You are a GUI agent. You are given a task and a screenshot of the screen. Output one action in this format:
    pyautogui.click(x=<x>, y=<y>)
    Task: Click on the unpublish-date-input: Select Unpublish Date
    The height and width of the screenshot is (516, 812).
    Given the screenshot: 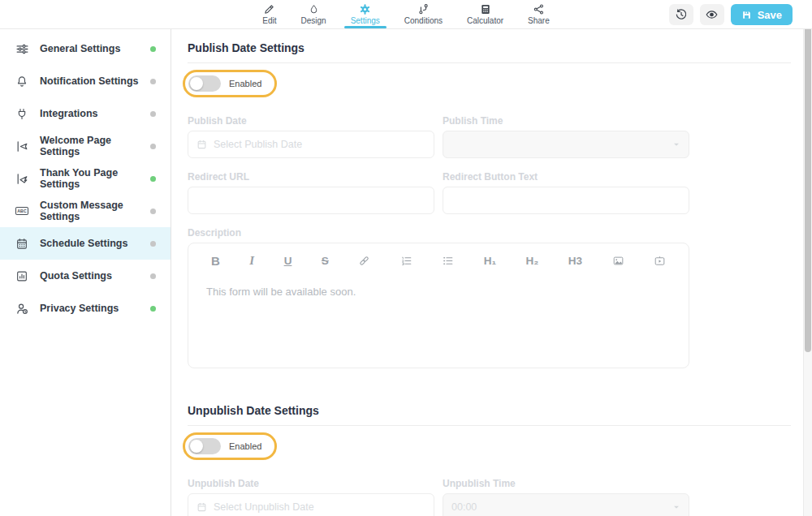 What is the action you would take?
    pyautogui.click(x=311, y=505)
    